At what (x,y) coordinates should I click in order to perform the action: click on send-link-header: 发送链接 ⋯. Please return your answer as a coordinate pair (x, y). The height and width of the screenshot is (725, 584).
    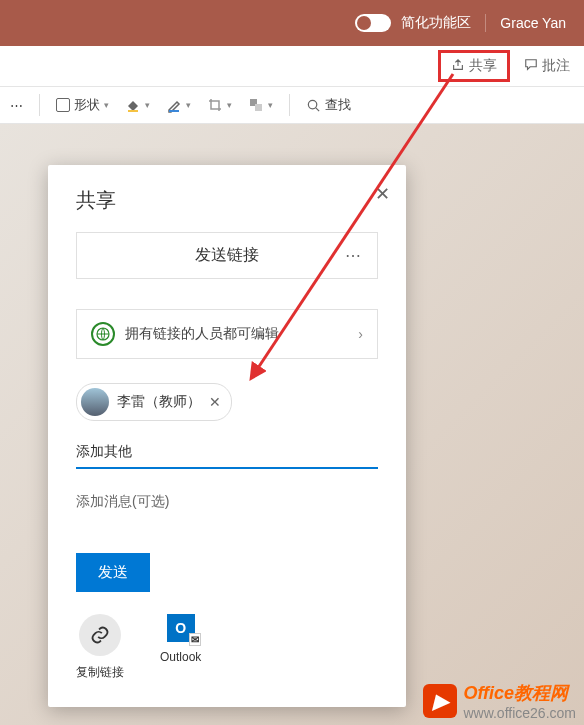
    Looking at the image, I should click on (227, 256).